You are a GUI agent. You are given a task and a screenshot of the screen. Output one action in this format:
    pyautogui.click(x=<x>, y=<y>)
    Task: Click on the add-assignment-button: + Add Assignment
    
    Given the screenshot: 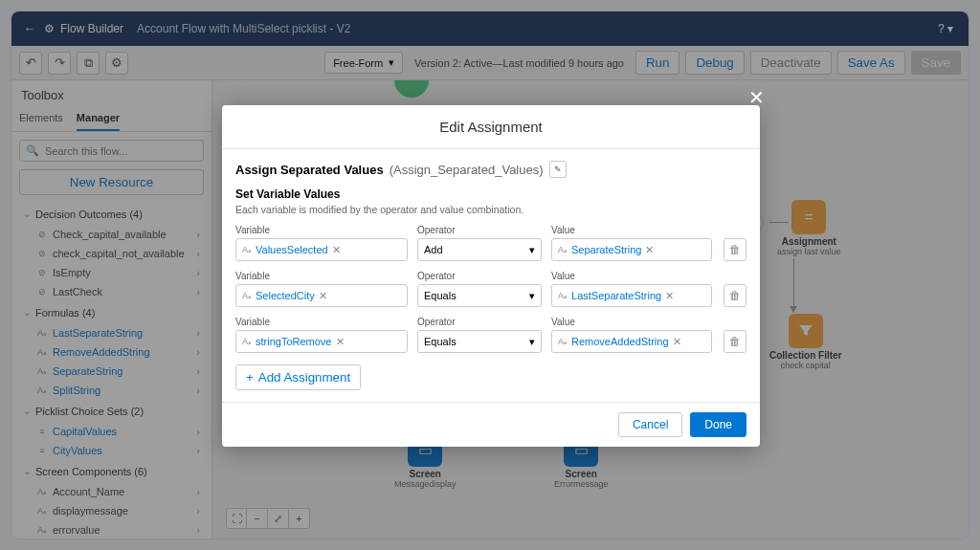 What is the action you would take?
    pyautogui.click(x=299, y=377)
    